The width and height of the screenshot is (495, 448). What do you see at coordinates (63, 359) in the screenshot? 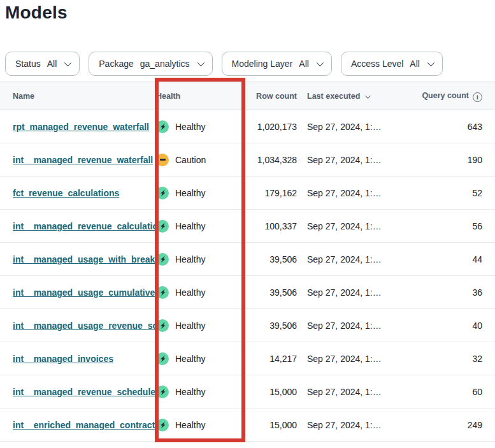
I see `model-link: int__managed_invoices` at bounding box center [63, 359].